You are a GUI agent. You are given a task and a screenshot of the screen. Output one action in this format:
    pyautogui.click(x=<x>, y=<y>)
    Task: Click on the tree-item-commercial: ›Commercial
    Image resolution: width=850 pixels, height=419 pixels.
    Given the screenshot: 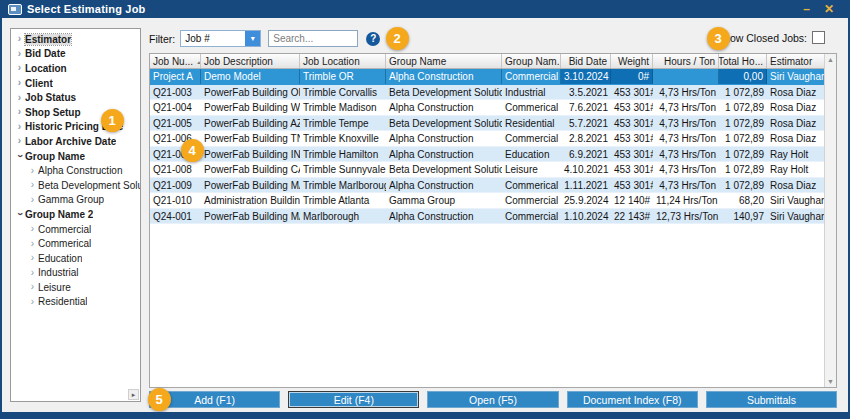 What is the action you would take?
    pyautogui.click(x=77, y=230)
    